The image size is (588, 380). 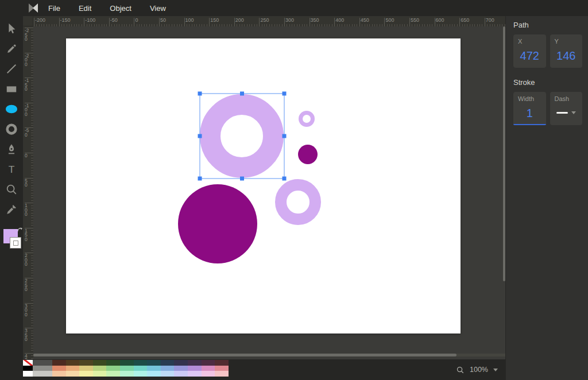 What do you see at coordinates (566, 108) in the screenshot?
I see `stroke-dash-dropdown: Dash` at bounding box center [566, 108].